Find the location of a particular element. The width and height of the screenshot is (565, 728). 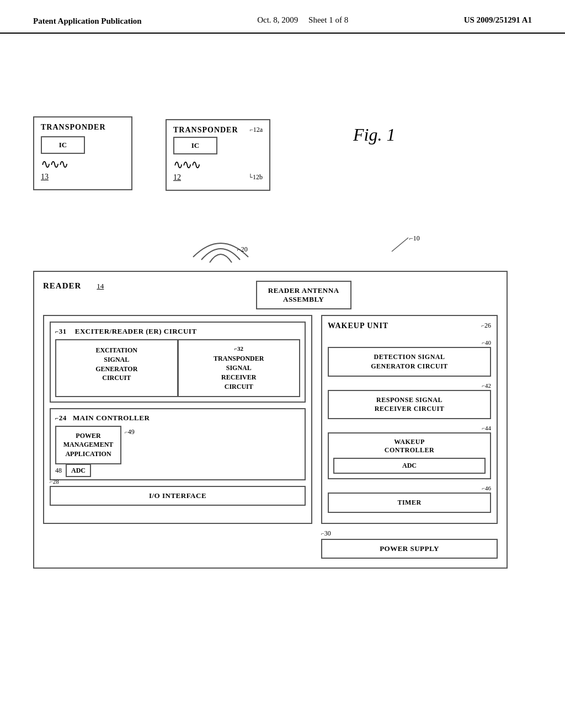

header-sheet: Sheet 1 of 8 is located at coordinates (328, 20).